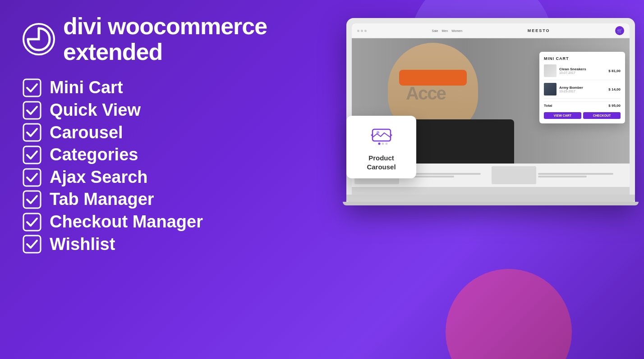 The width and height of the screenshot is (644, 359). Describe the element at coordinates (602, 115) in the screenshot. I see `checkout-button: CHECKOUT` at that location.